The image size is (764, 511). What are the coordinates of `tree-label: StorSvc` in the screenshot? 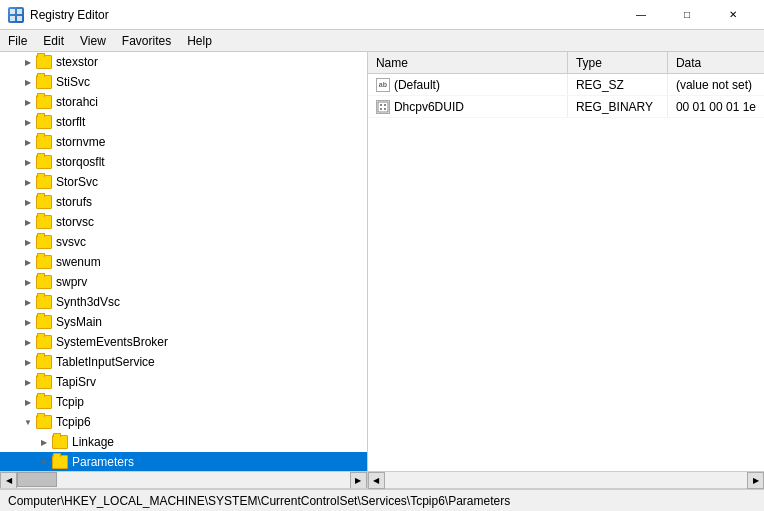 It's located at (77, 182).